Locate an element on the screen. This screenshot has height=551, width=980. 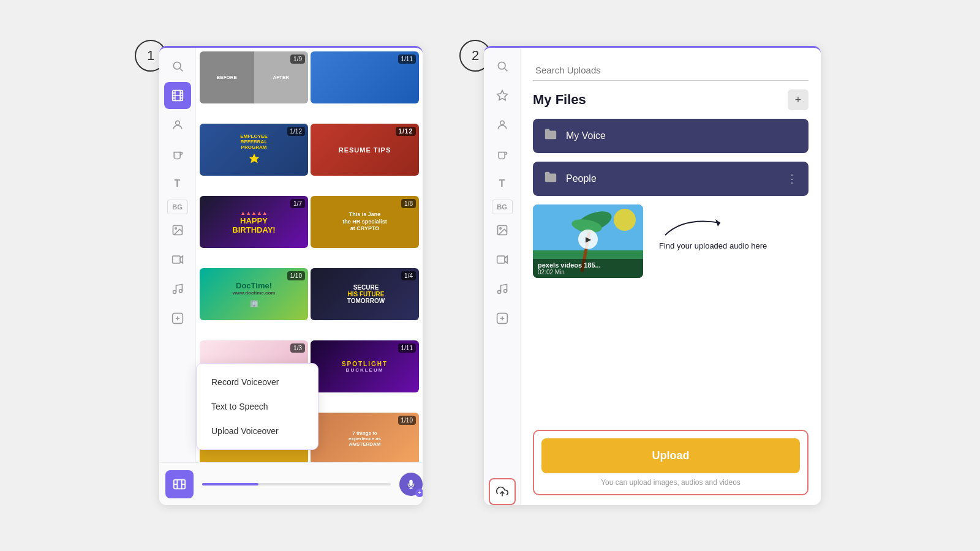
sidebar-person-icon is located at coordinates (178, 125).